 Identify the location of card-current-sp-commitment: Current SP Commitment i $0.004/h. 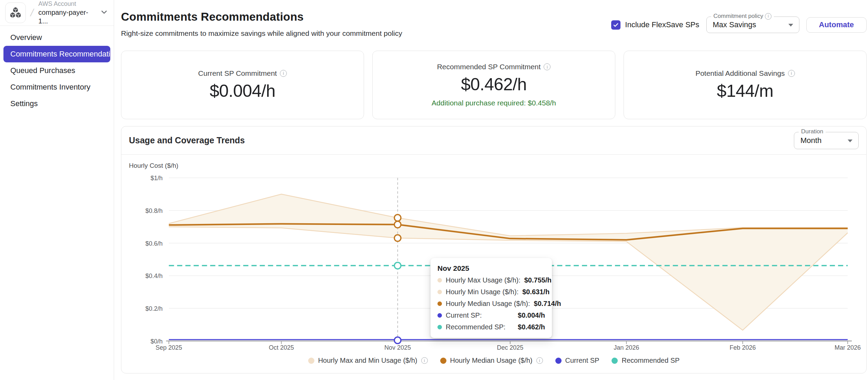
(243, 85).